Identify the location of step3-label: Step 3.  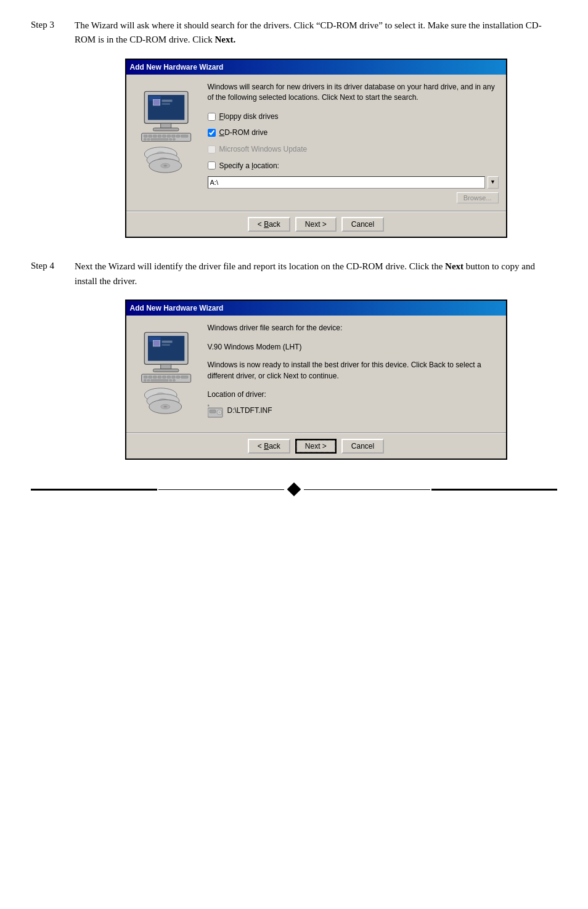
(48, 128).